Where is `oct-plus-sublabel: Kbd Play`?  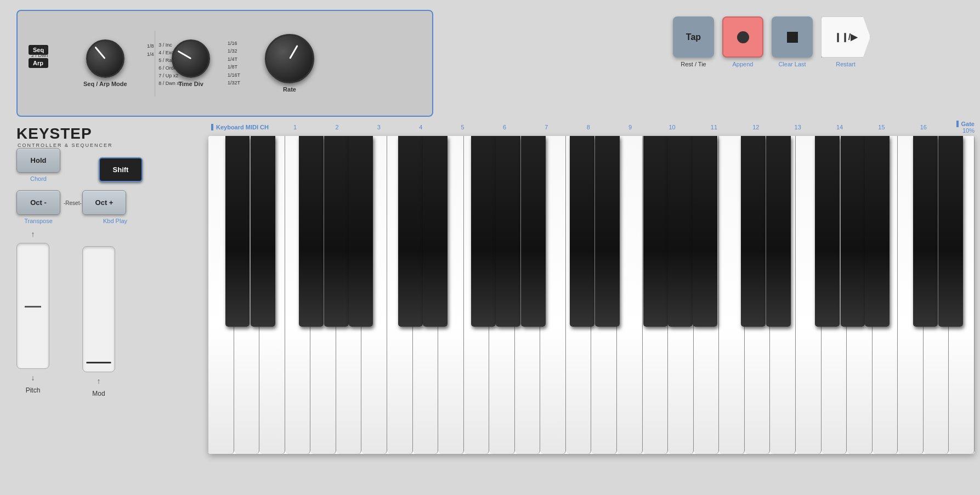 oct-plus-sublabel: Kbd Play is located at coordinates (115, 221).